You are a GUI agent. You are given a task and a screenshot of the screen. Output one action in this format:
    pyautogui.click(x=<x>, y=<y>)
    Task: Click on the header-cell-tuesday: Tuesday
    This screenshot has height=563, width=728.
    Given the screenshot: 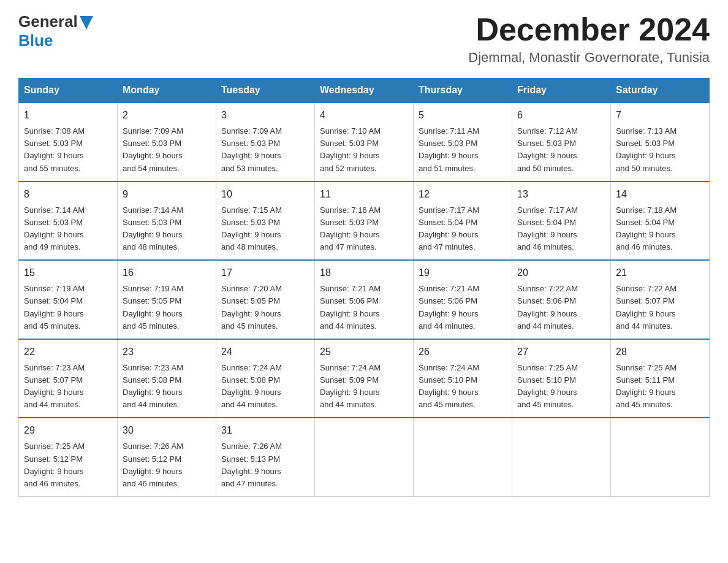 What is the action you would take?
    pyautogui.click(x=266, y=91)
    